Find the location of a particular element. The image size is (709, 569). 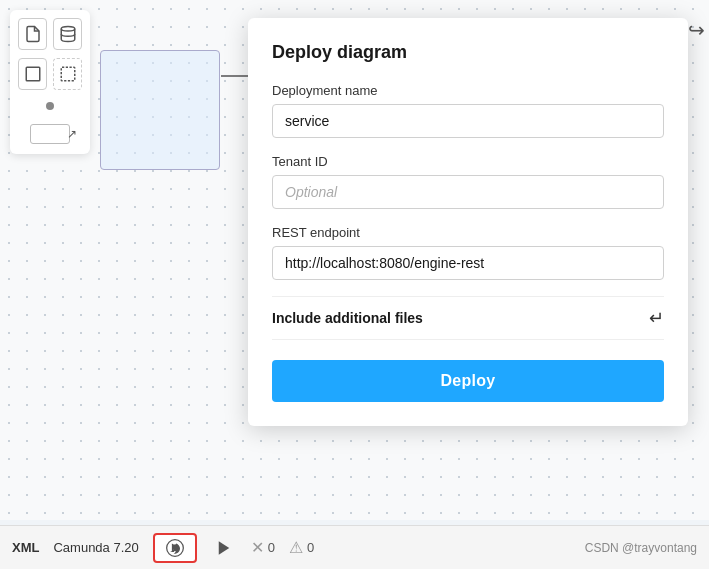

status-deploy-button is located at coordinates (175, 548).